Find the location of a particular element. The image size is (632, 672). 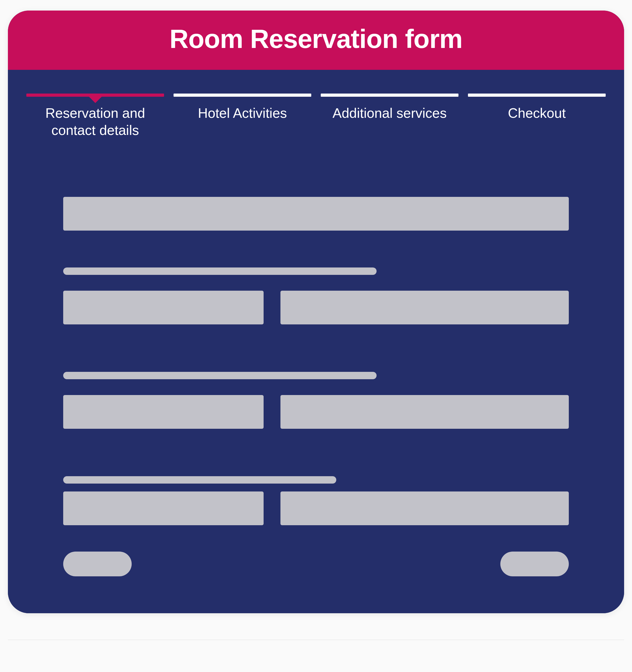

next-button is located at coordinates (534, 564).